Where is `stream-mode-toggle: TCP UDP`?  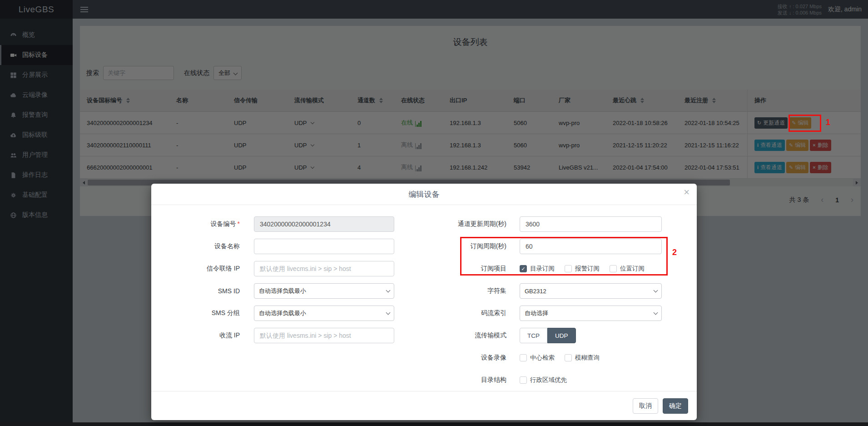
stream-mode-toggle: TCP UDP is located at coordinates (548, 336).